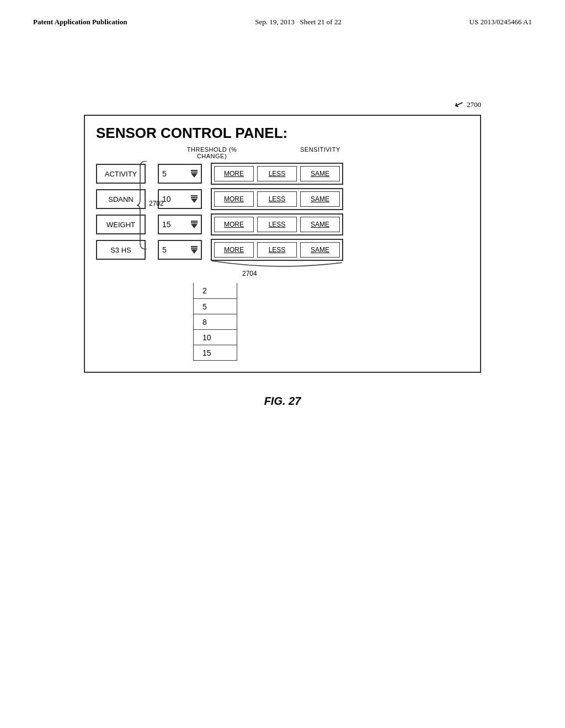 The width and height of the screenshot is (565, 728). I want to click on figure-caption: FIG. 27, so click(282, 402).